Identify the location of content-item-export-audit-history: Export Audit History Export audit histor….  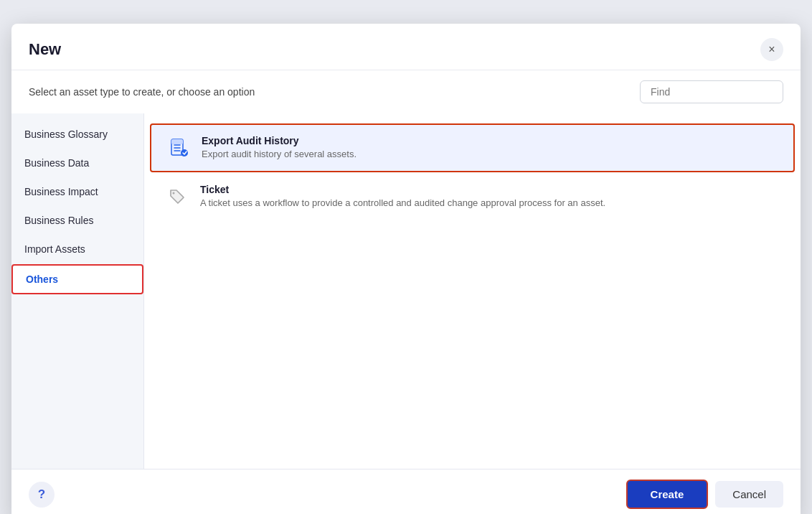
(472, 148).